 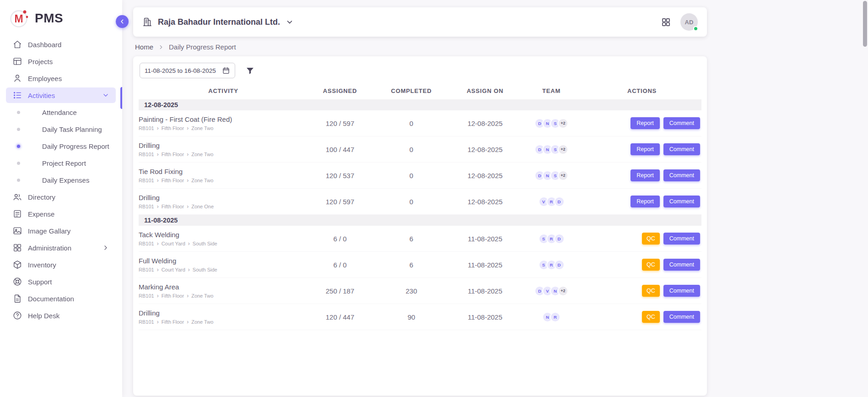 What do you see at coordinates (61, 282) in the screenshot?
I see `sidebar-item-support: Support` at bounding box center [61, 282].